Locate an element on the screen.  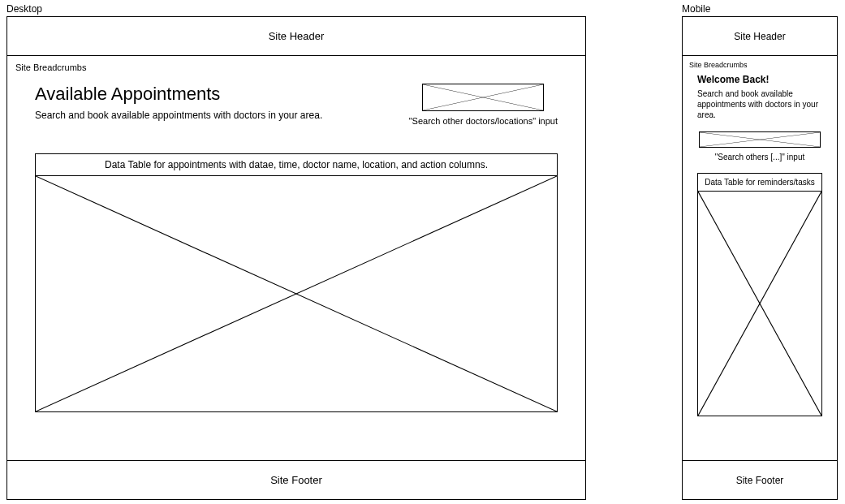
reminders-table-body is located at coordinates (760, 304).